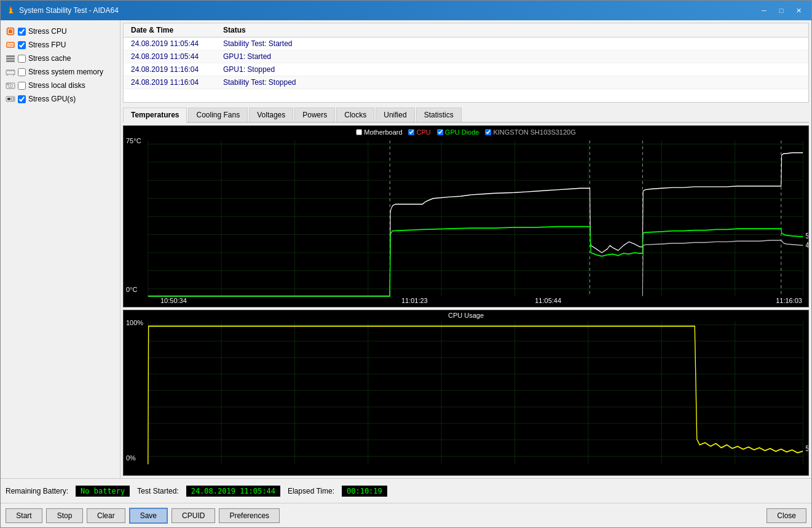 This screenshot has width=812, height=528. Describe the element at coordinates (22, 100) in the screenshot. I see `stress-gpu-checkbox` at that location.